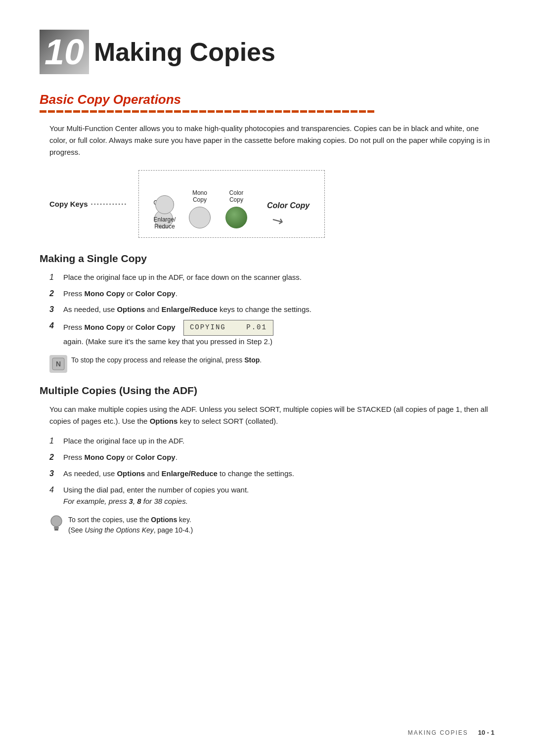  I want to click on chapter-header: 10 Making Copies, so click(267, 52).